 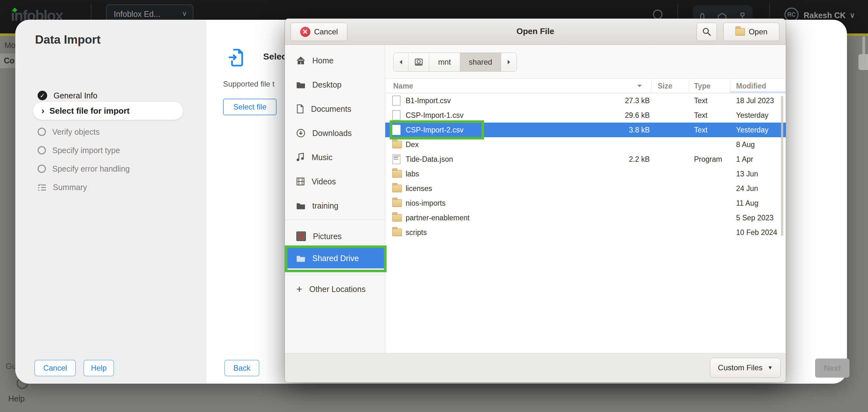 I want to click on sidebar-item-other-locations: + Other Locations, so click(x=335, y=289).